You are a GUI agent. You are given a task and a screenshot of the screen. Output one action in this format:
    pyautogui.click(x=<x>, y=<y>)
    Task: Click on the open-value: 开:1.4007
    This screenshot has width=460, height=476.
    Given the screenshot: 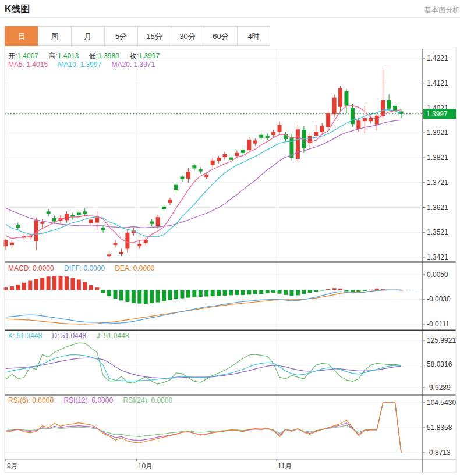 What is the action you would take?
    pyautogui.click(x=23, y=56)
    